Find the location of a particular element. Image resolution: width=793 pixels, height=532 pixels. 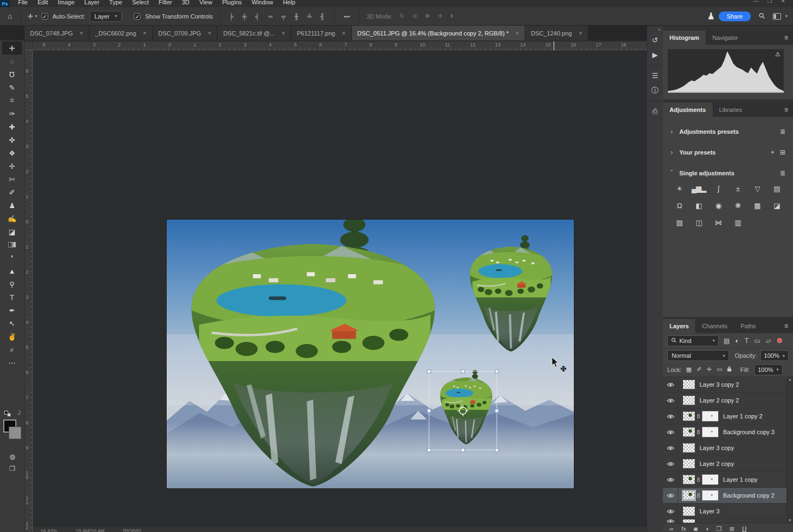

document-tab: DSC_1240.png✕ is located at coordinates (557, 33).